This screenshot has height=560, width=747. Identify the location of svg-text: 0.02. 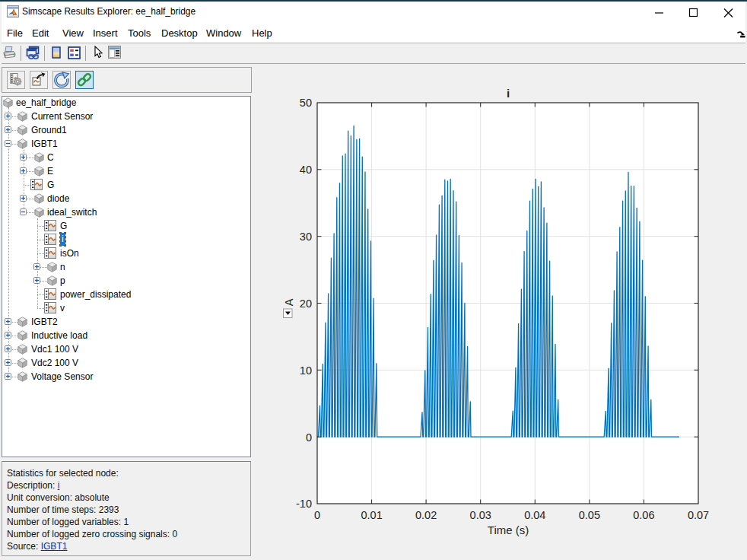
(426, 515).